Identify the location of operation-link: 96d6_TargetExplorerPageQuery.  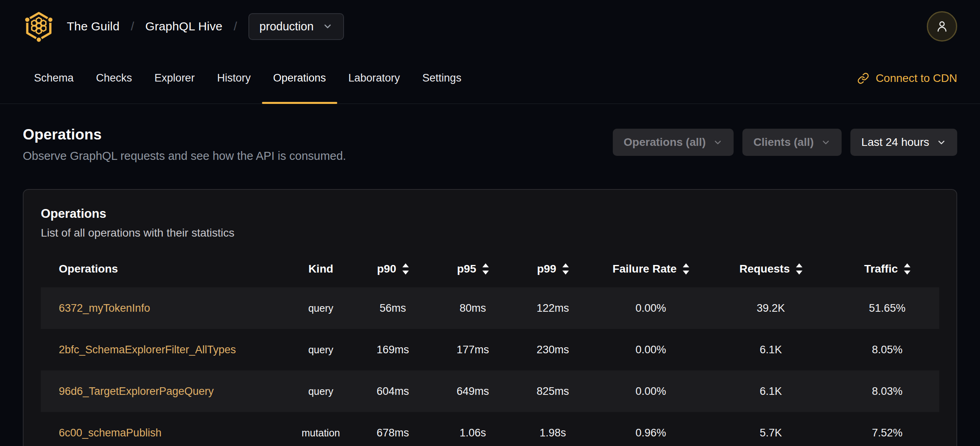
(136, 391).